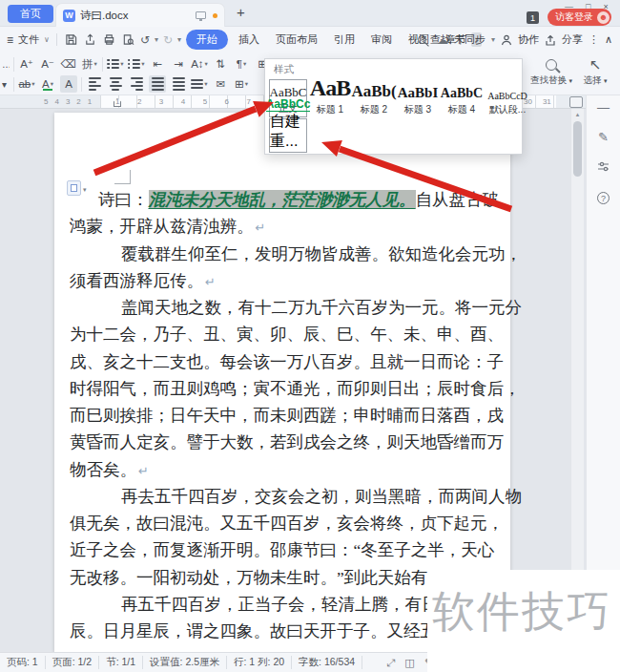 The width and height of the screenshot is (620, 672). Describe the element at coordinates (109, 40) in the screenshot. I see `print-button` at that location.